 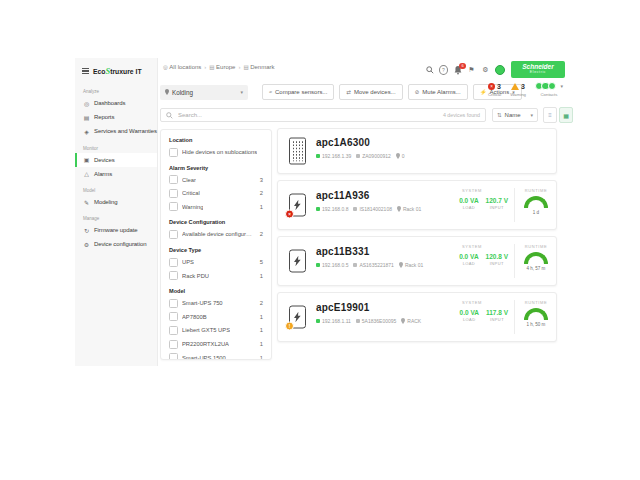 What do you see at coordinates (438, 92) in the screenshot?
I see `mute-alarms-button: ⊘Mute Alarms...` at bounding box center [438, 92].